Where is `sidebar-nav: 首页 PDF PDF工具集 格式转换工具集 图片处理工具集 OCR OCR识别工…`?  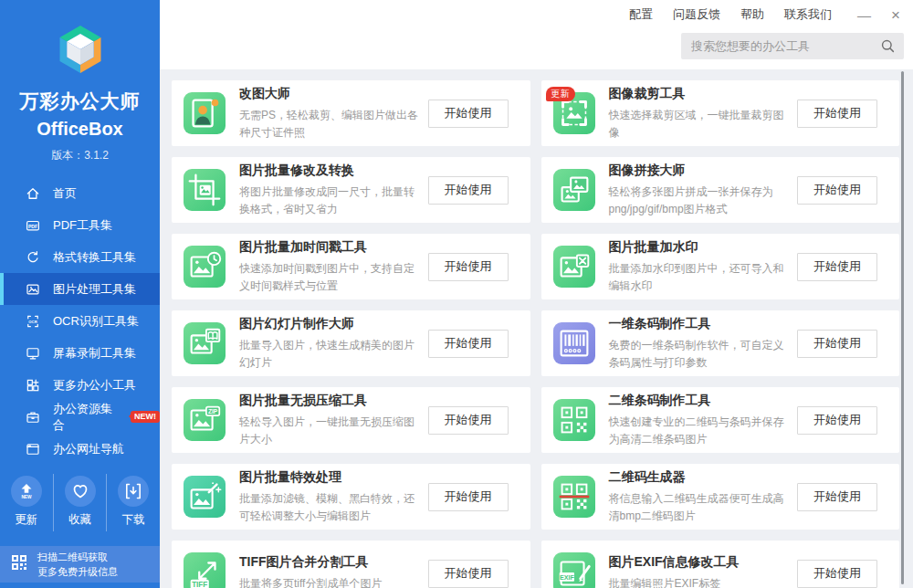
sidebar-nav: 首页 PDF PDF工具集 格式转换工具集 图片处理工具集 OCR OCR识别工… is located at coordinates (80, 321).